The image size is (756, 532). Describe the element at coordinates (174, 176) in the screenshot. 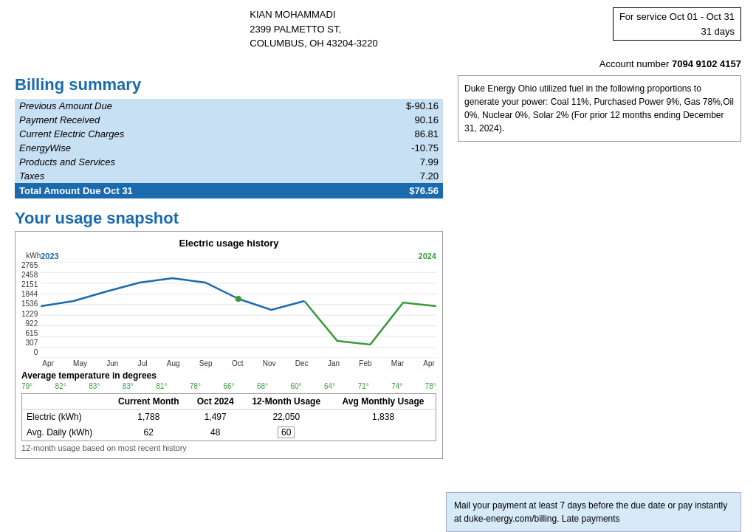

I see `row-label: Taxes` at that location.